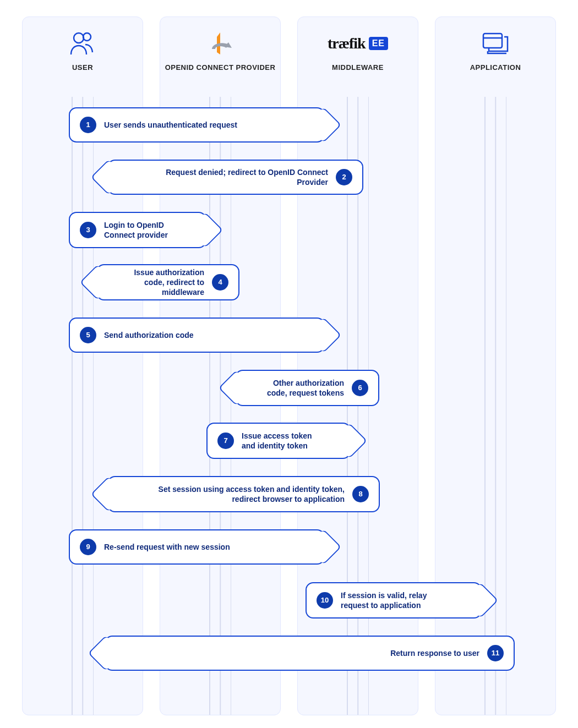 The width and height of the screenshot is (578, 728). I want to click on step-5-label: Send authorization code, so click(149, 335).